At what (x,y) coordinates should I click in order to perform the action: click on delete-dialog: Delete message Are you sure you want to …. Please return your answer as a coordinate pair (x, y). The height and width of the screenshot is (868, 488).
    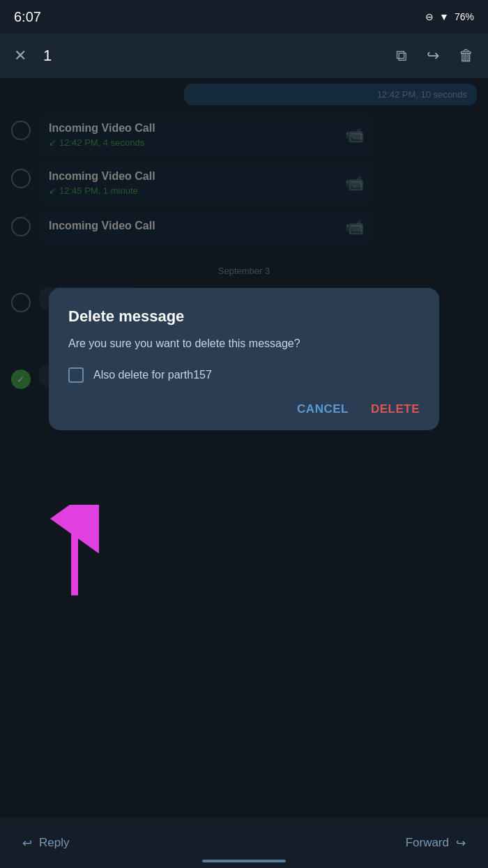
    Looking at the image, I should click on (244, 359).